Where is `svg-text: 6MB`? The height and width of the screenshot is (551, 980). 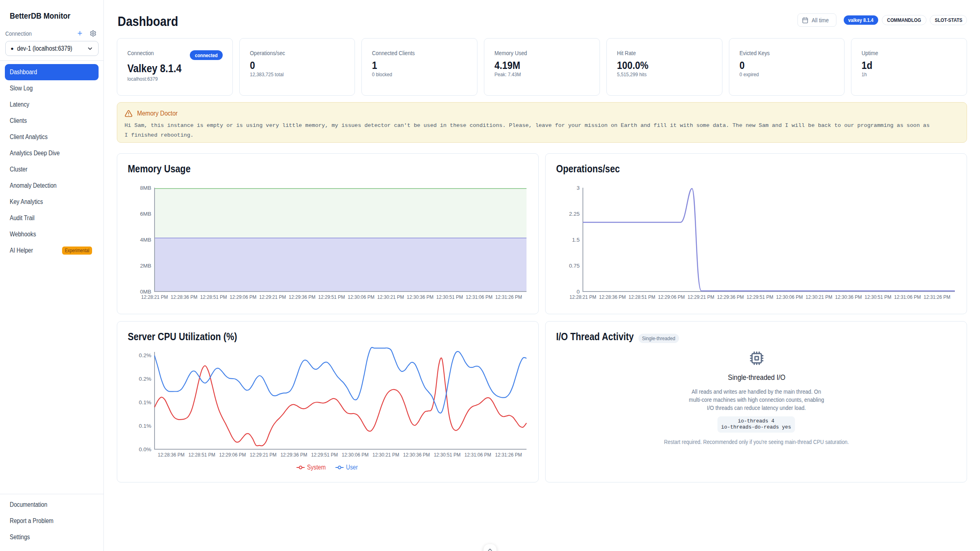
svg-text: 6MB is located at coordinates (146, 214).